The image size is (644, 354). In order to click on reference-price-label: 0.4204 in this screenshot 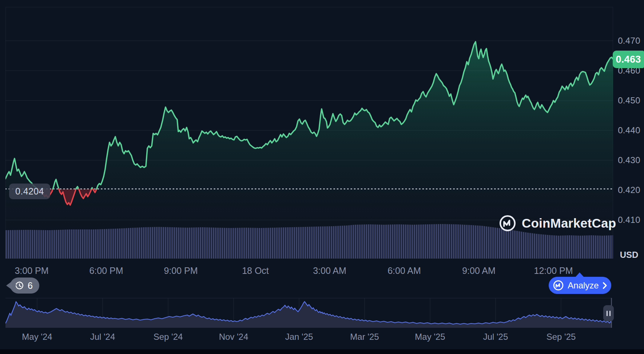, I will do `click(30, 192)`.